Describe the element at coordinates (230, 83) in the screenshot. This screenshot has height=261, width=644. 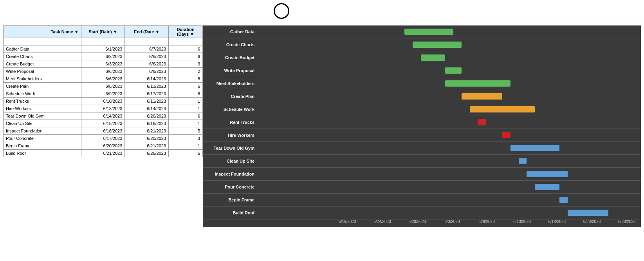
I see `gantt-task-label: Meet Stakeholders` at that location.